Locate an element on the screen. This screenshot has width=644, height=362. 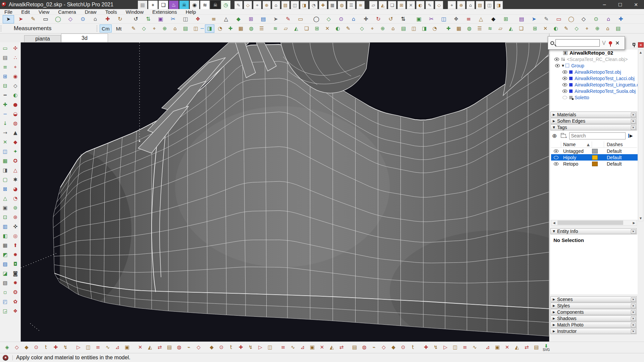
toolbar-icon: ≋ is located at coordinates (275, 29).